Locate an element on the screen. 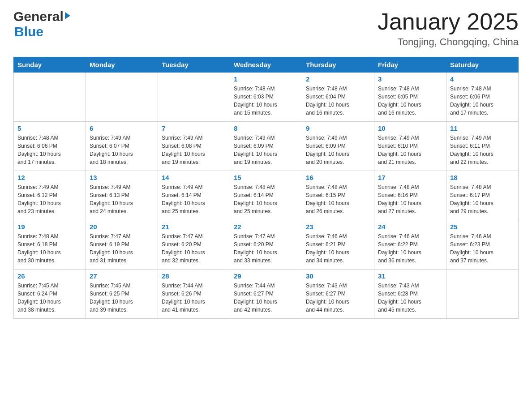 This screenshot has height=411, width=532. day-number: 16 is located at coordinates (338, 177).